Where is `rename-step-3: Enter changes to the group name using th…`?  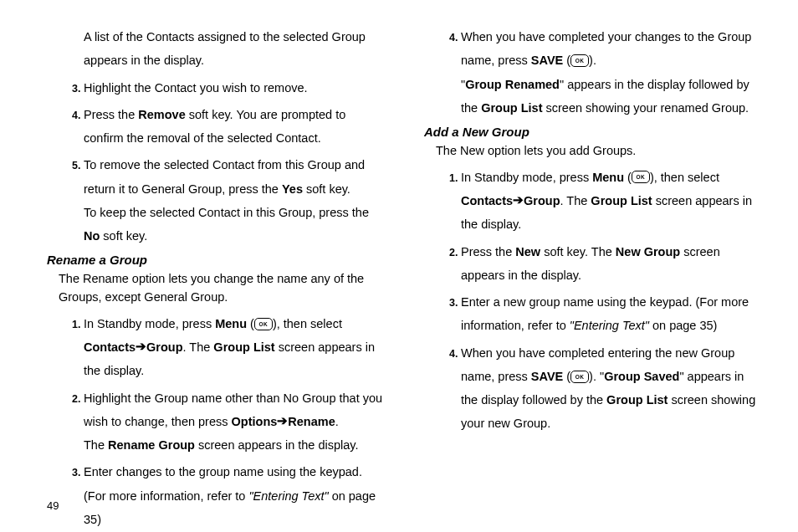 rename-step-3: Enter changes to the group name using th… is located at coordinates (234, 495).